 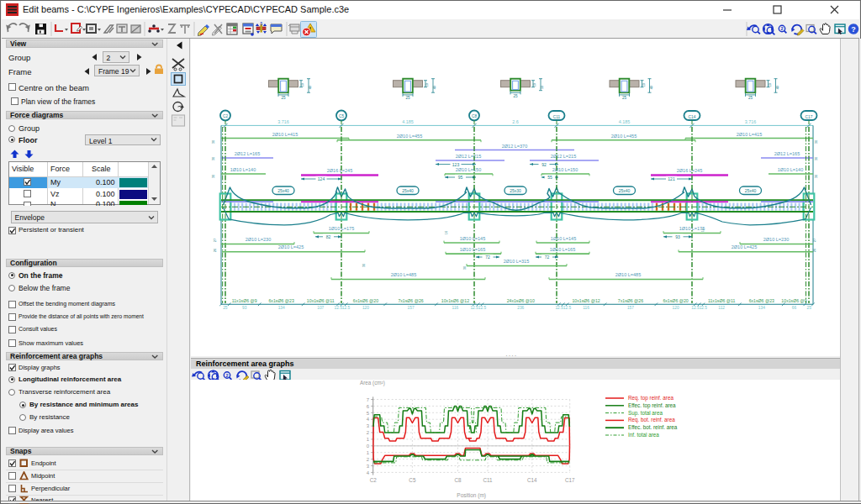 I want to click on svg-text: 121, so click(x=671, y=179).